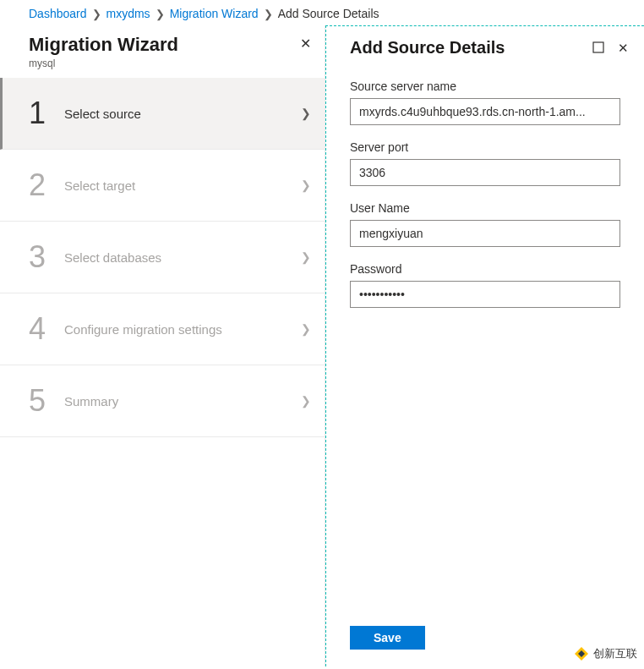  What do you see at coordinates (162, 186) in the screenshot?
I see `wizard-step-select-target: 2 Select target ❯` at bounding box center [162, 186].